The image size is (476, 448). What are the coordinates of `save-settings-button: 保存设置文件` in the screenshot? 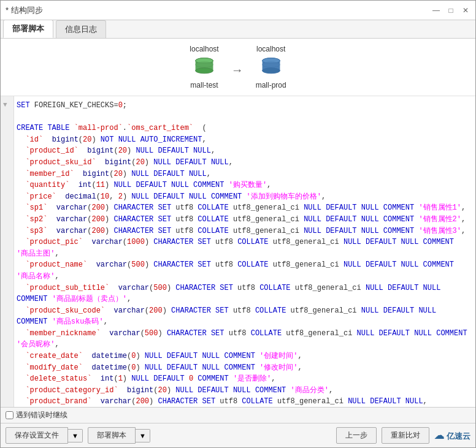 It's located at (37, 435).